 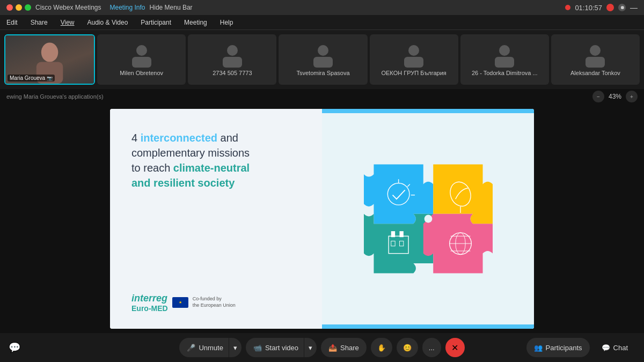 What do you see at coordinates (504, 54) in the screenshot?
I see `avatar-todorka` at bounding box center [504, 54].